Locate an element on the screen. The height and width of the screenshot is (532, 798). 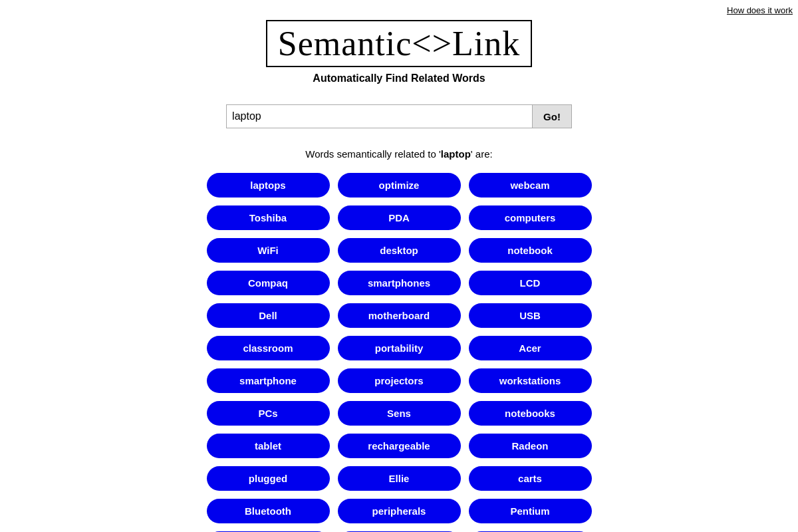
word-button: smartphone is located at coordinates (269, 380).